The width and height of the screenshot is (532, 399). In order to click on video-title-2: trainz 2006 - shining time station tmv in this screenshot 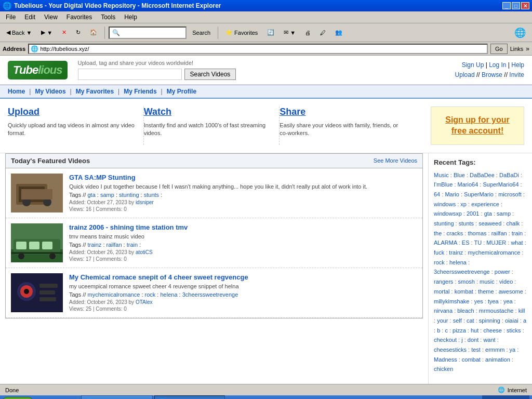, I will do `click(128, 228)`.